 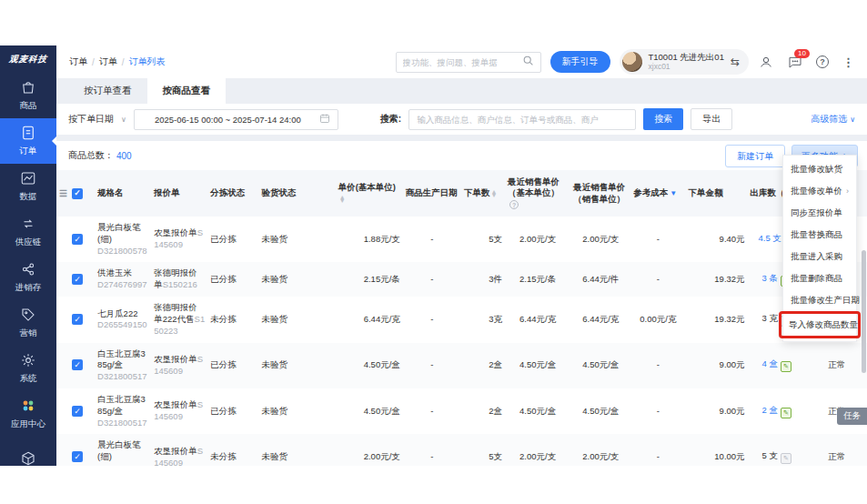 I want to click on unit-price: 2.00元/支, so click(x=369, y=449).